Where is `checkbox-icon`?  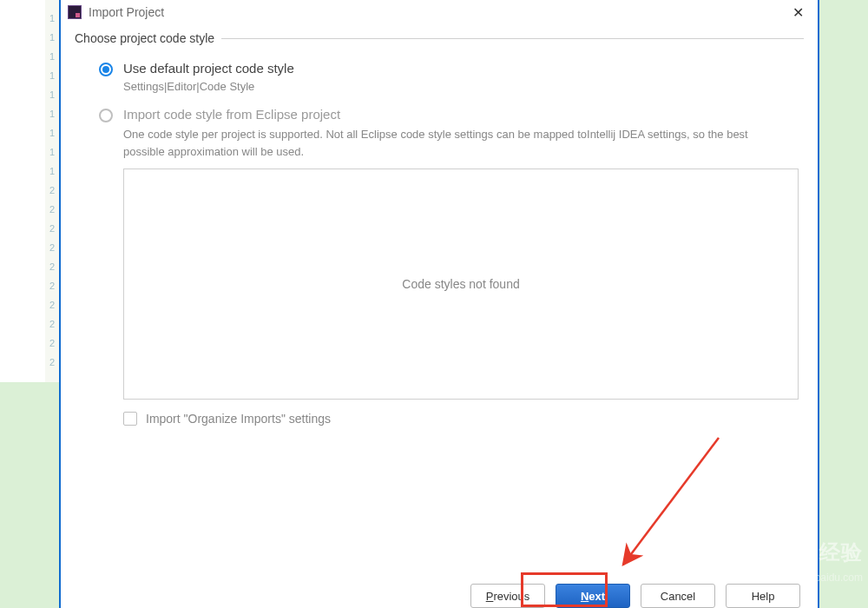
checkbox-icon is located at coordinates (130, 419).